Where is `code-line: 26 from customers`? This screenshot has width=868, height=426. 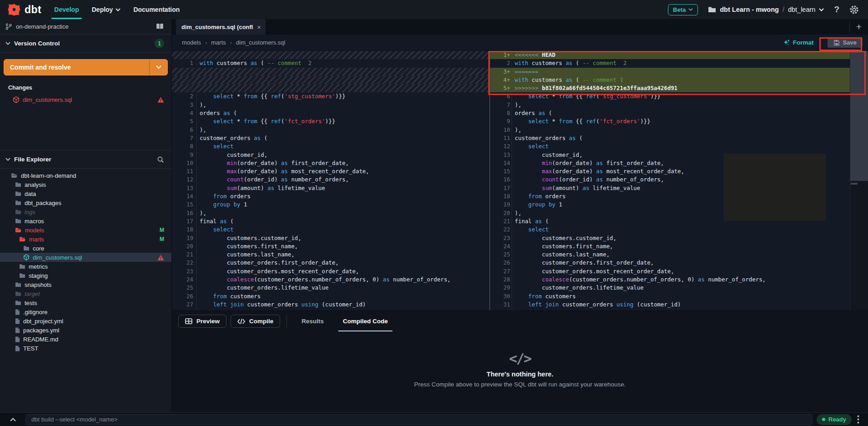
code-line: 26 from customers is located at coordinates (331, 296).